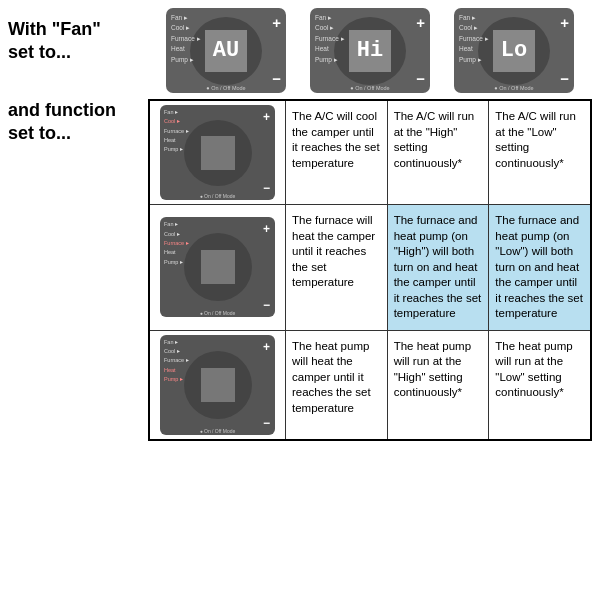 The width and height of the screenshot is (600, 601). Describe the element at coordinates (218, 196) in the screenshot. I see `on-off-side-1: ● On / Off Mode` at that location.